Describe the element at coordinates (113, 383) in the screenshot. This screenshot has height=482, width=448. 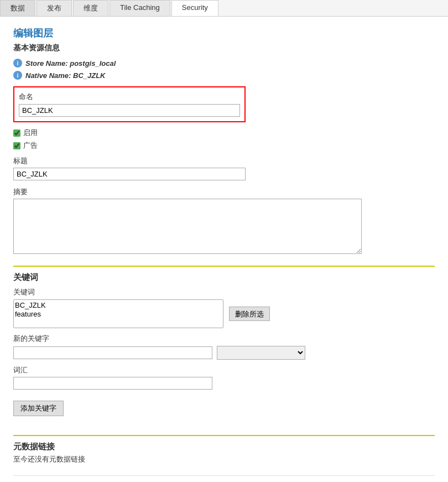
I see `vocab-input` at that location.